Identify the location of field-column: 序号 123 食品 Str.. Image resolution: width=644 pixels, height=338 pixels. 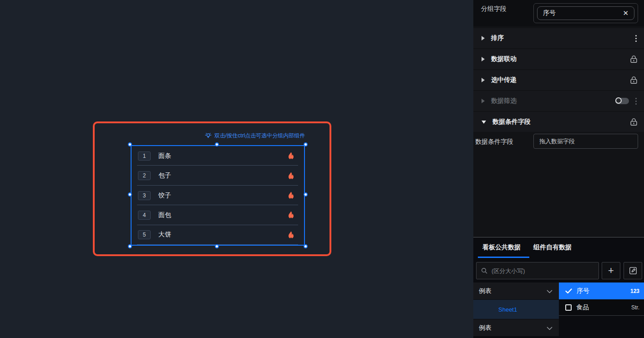
(602, 299).